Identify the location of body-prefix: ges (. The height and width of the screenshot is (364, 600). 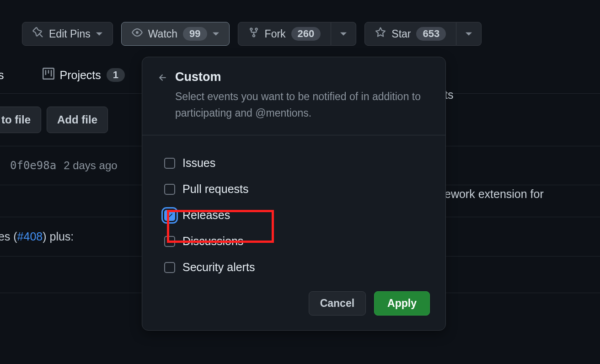
(9, 236).